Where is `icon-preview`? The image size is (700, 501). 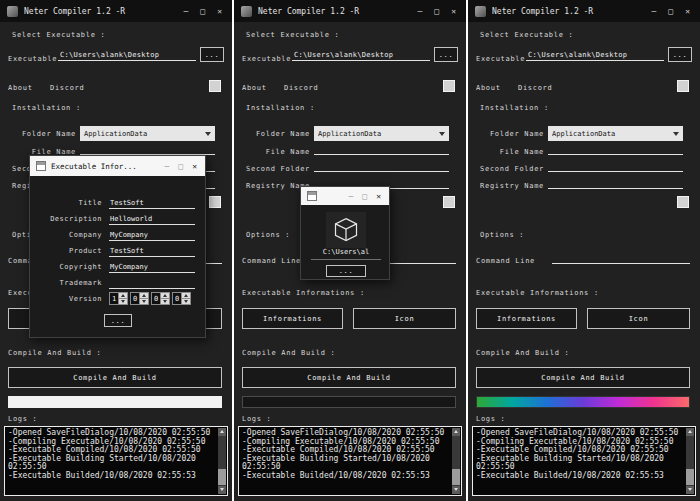
icon-preview is located at coordinates (346, 230).